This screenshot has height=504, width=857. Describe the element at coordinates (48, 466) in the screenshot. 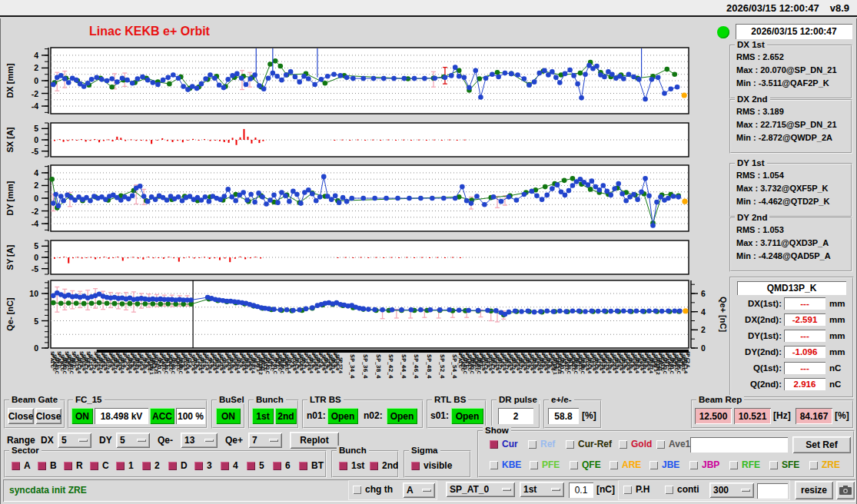

I see `sector-checkbox-b: B` at that location.